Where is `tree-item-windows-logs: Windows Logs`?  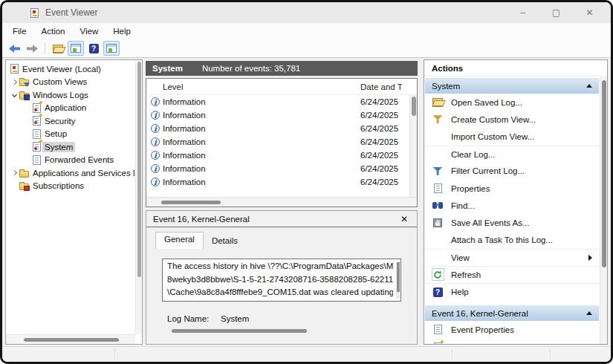
tree-item-windows-logs: Windows Logs is located at coordinates (70, 95).